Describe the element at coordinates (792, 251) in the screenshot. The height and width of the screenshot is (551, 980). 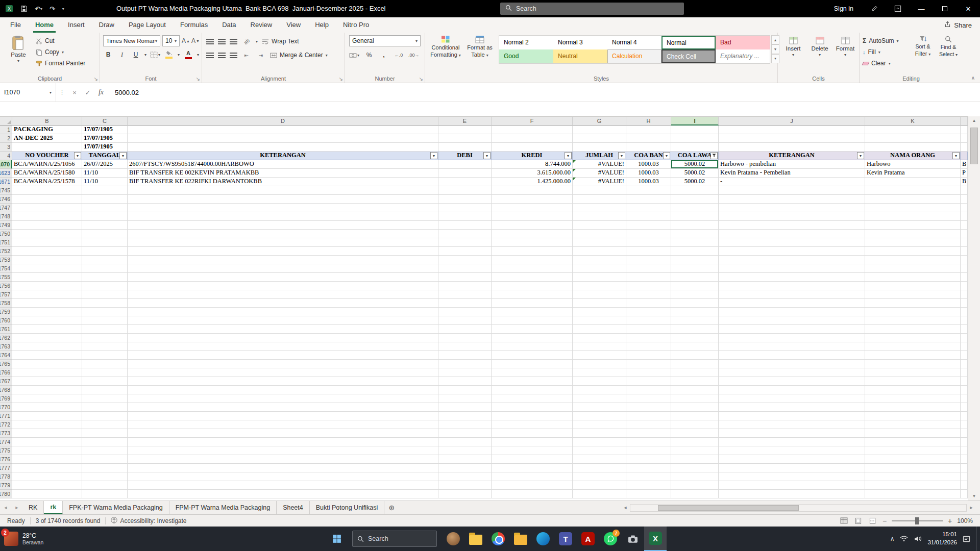
I see `cell-J1752` at that location.